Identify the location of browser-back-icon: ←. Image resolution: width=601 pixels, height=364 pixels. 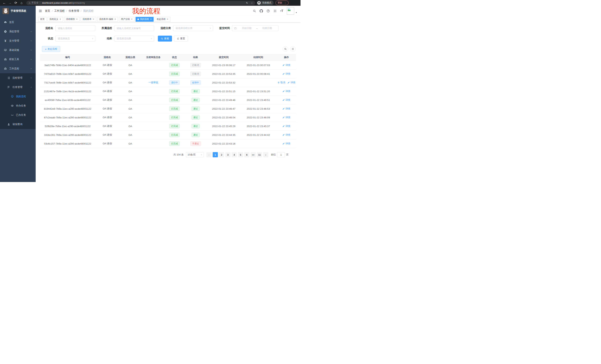
(4, 3).